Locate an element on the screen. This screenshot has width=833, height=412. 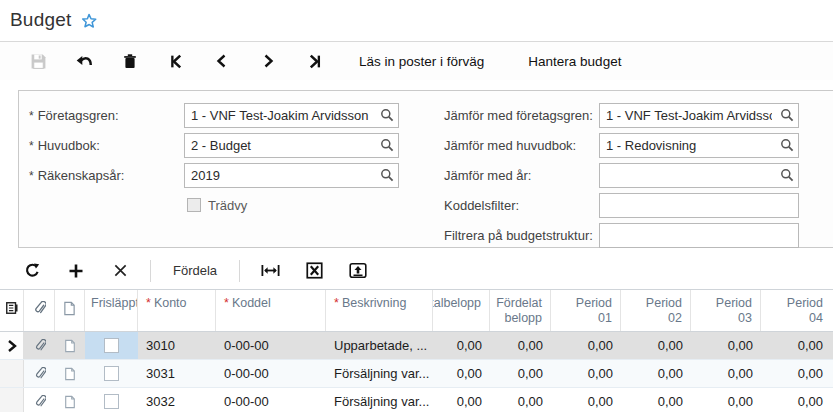
branch-input is located at coordinates (280, 116).